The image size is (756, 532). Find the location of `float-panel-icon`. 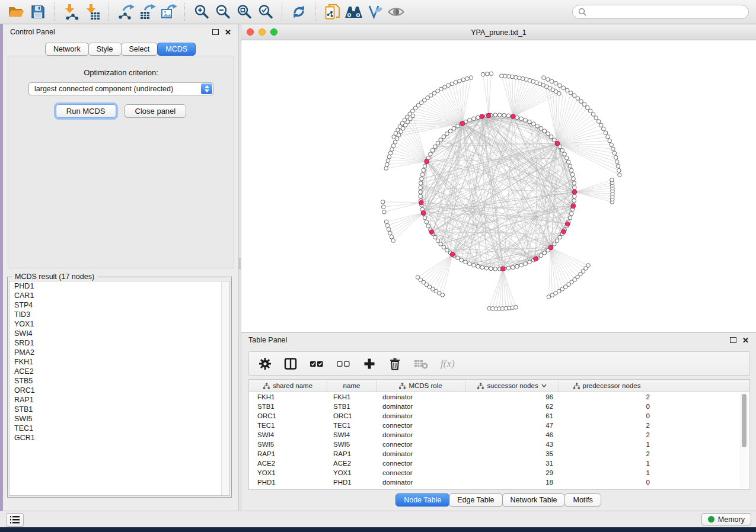

float-panel-icon is located at coordinates (216, 32).